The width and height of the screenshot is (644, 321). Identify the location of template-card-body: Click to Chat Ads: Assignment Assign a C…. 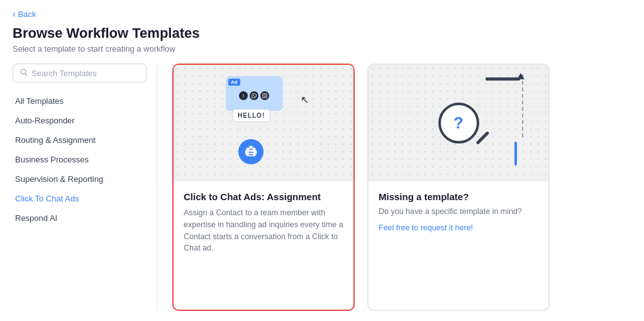
(264, 245).